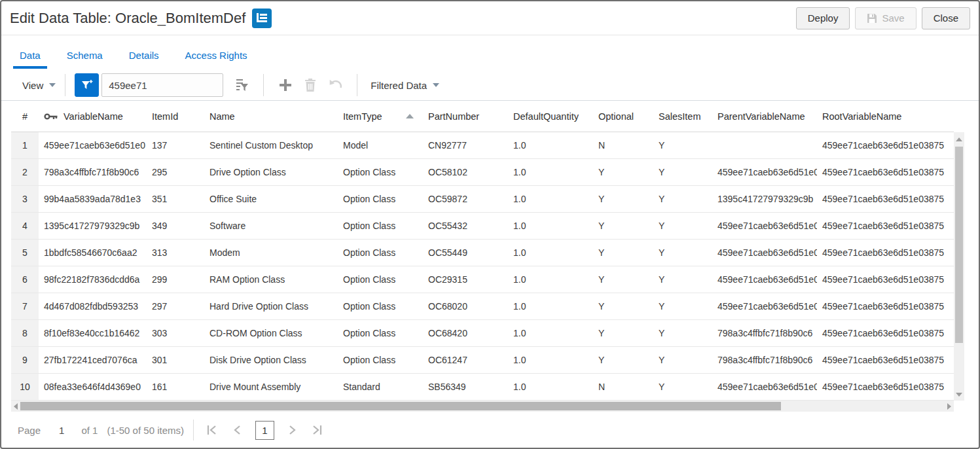  I want to click on deploy-button: Deploy, so click(824, 18).